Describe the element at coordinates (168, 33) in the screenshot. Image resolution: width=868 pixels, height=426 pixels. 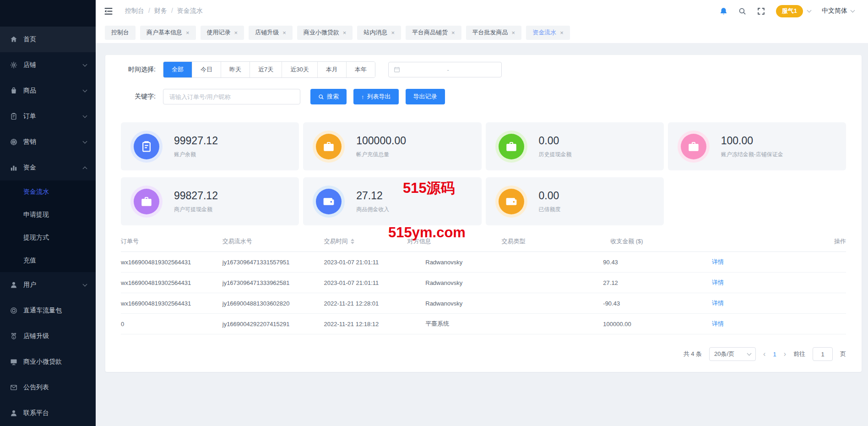
I see `page-tab: 商户基本信息` at that location.